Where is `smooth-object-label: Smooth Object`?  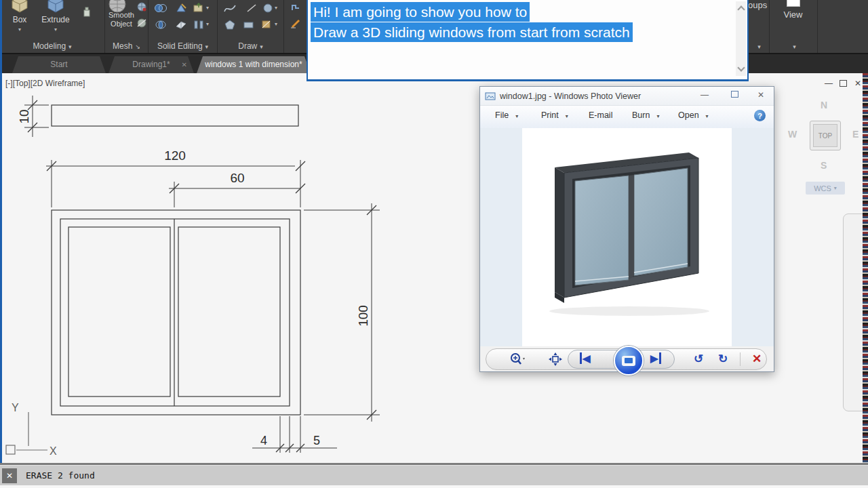
smooth-object-label: Smooth Object is located at coordinates (121, 19).